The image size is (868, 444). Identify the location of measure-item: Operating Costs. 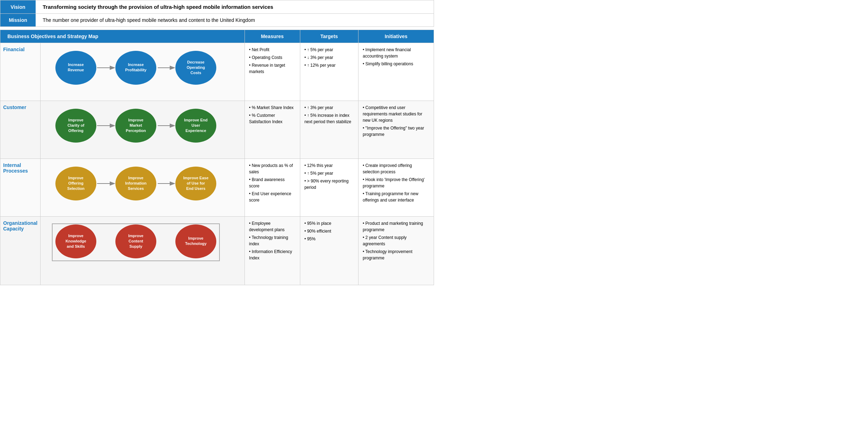
(272, 58).